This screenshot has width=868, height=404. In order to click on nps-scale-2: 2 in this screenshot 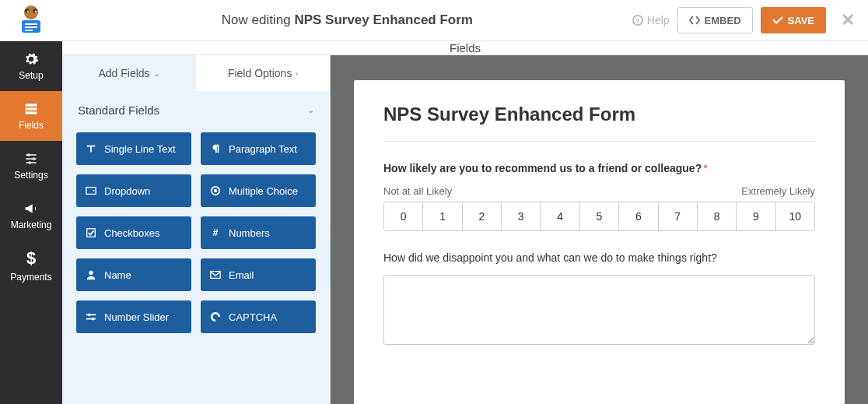, I will do `click(482, 216)`.